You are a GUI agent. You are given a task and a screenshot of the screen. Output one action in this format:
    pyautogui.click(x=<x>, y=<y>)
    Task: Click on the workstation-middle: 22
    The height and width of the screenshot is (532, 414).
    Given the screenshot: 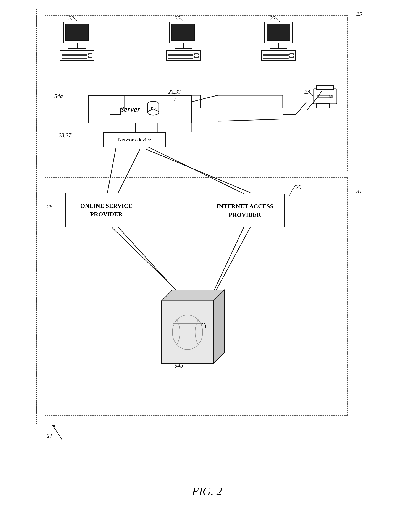 What is the action you would take?
    pyautogui.click(x=183, y=41)
    